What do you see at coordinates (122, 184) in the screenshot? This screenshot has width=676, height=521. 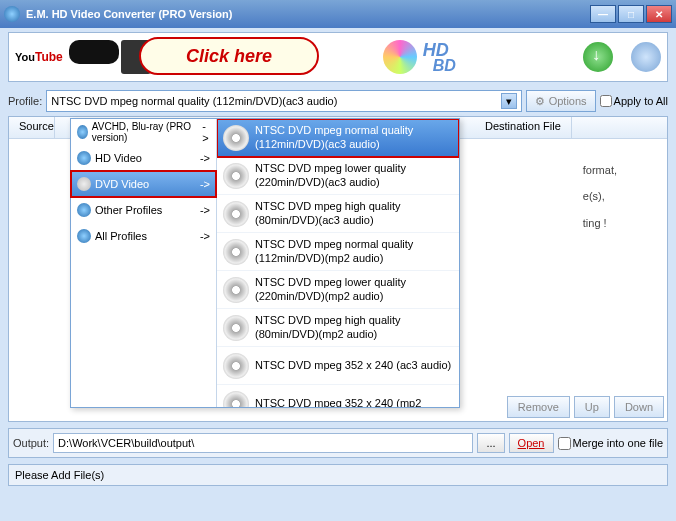 I see `category-label: DVD Video` at bounding box center [122, 184].